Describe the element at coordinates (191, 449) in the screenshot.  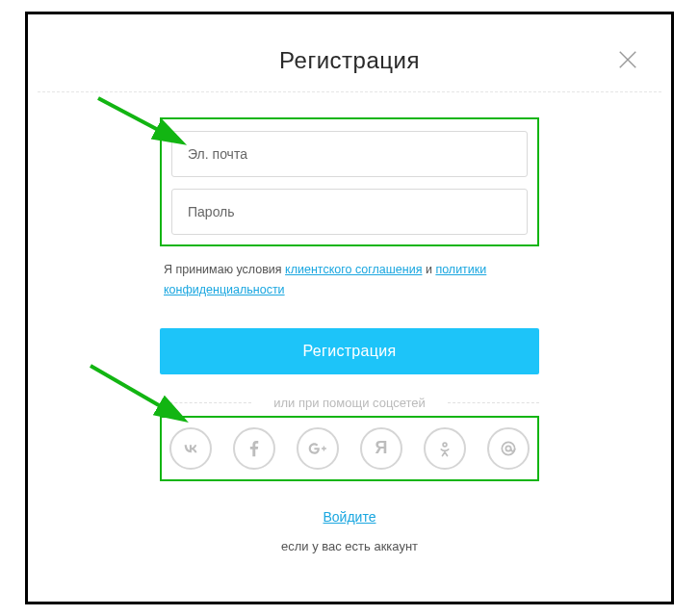
I see `vk-icon` at that location.